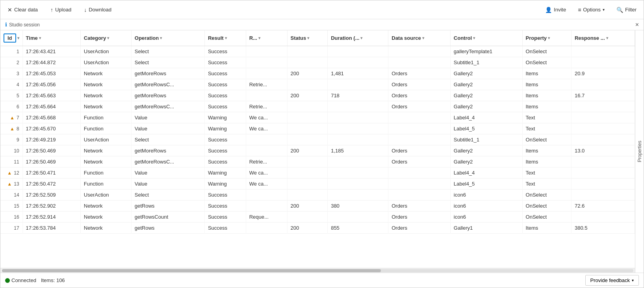 This screenshot has width=644, height=288. What do you see at coordinates (26, 9) in the screenshot?
I see `clear-data-label: Clear data` at bounding box center [26, 9].